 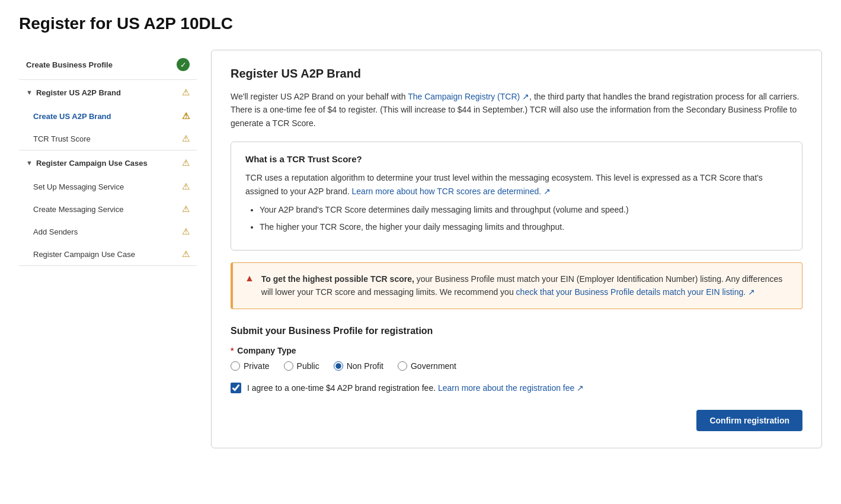 What do you see at coordinates (235, 366) in the screenshot?
I see `radio-private` at bounding box center [235, 366].